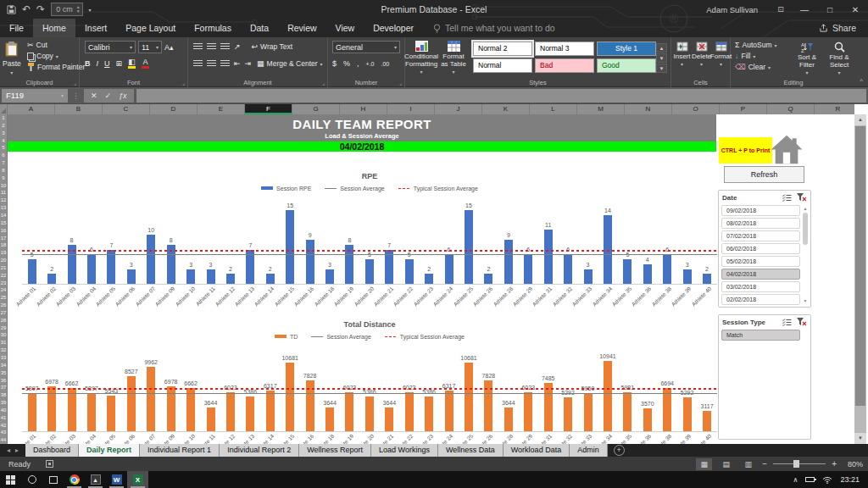 The width and height of the screenshot is (868, 488). Describe the element at coordinates (748, 464) in the screenshot. I see `page-break-view-icon: ▥` at that location.